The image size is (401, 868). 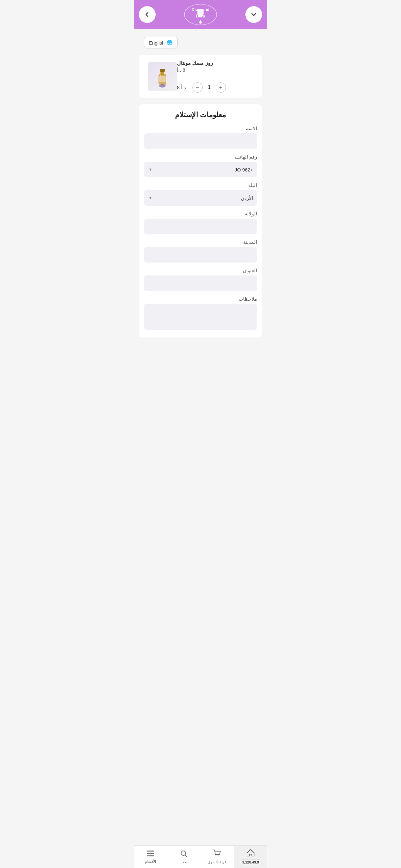 What do you see at coordinates (217, 76) in the screenshot?
I see `product-info: روز مسك مونتال 8 د.أ 8 د.أ − 1 +` at bounding box center [217, 76].